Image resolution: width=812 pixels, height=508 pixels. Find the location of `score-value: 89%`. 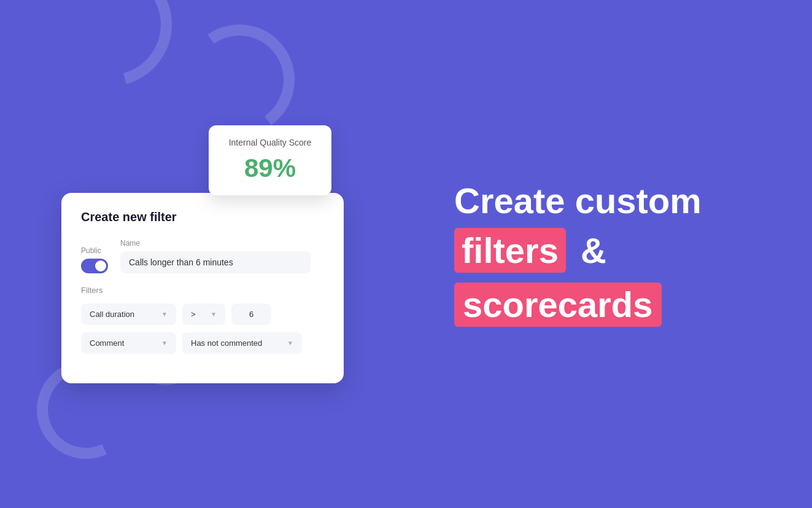

score-value: 89% is located at coordinates (270, 168).